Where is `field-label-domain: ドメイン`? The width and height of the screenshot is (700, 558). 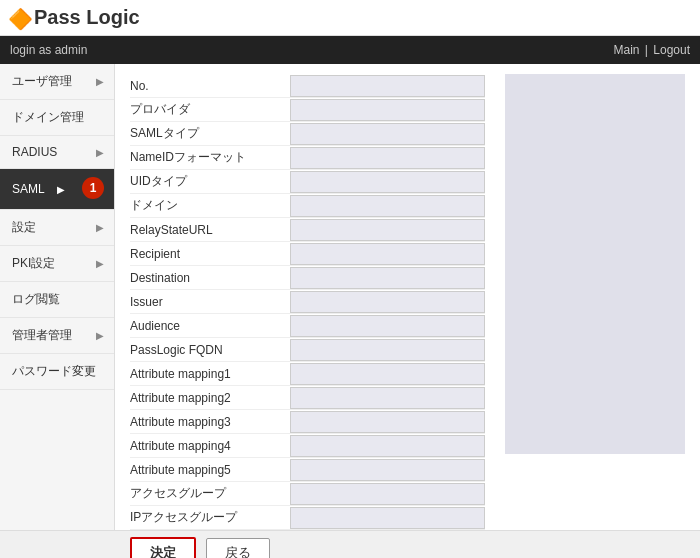
field-label-domain: ドメイン is located at coordinates (210, 206).